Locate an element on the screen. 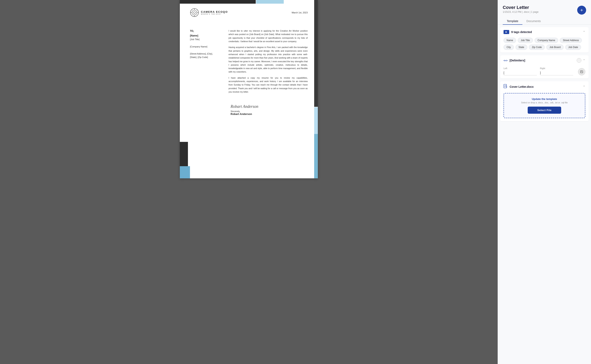 The width and height of the screenshot is (591, 364). signature-graphic: Robart Anderson is located at coordinates (269, 106).